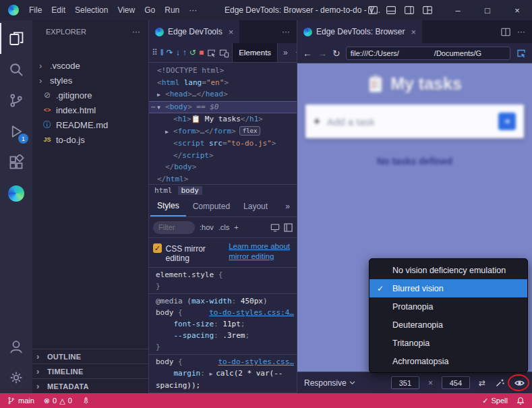 The image size is (532, 408). What do you see at coordinates (448, 343) in the screenshot?
I see `menu-item-tritanopia: Tritanopia` at bounding box center [448, 343].